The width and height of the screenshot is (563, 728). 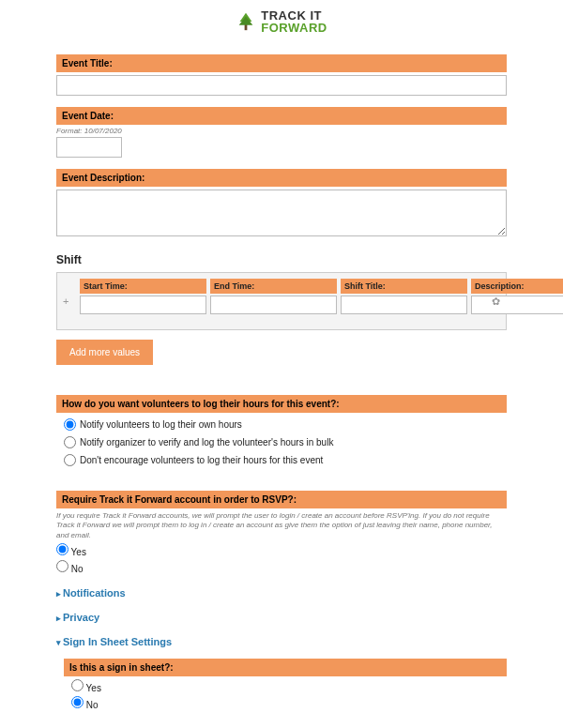 What do you see at coordinates (282, 116) in the screenshot?
I see `event-date-header: Event Date:` at bounding box center [282, 116].